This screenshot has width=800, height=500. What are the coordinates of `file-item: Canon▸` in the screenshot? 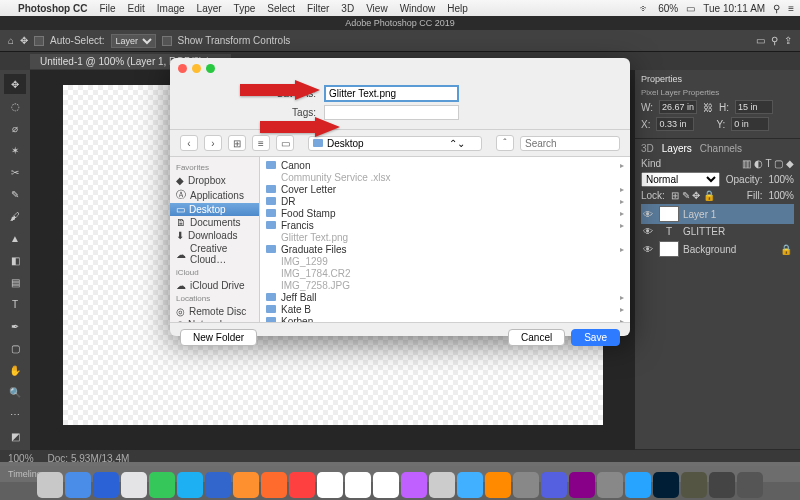 It's located at (445, 165).